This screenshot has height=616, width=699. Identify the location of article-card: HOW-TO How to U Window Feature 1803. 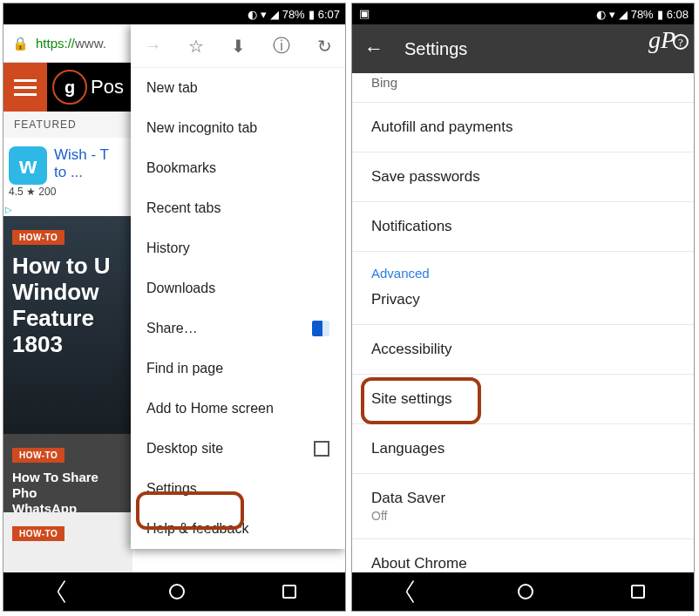
(68, 325).